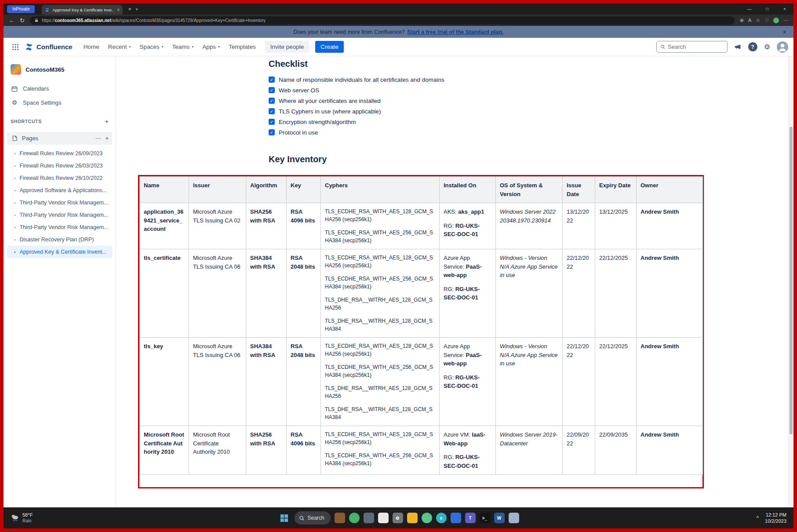 This screenshot has width=797, height=532. Describe the element at coordinates (692, 47) in the screenshot. I see `global-search` at that location.